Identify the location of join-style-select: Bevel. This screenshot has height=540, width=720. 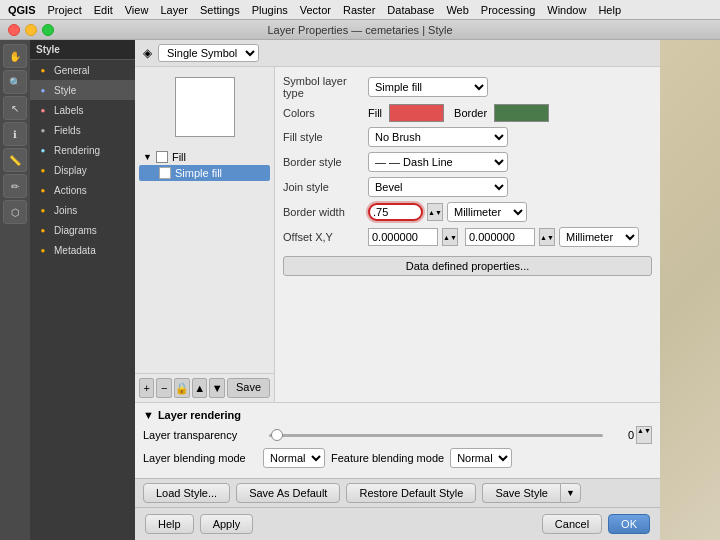
(438, 187).